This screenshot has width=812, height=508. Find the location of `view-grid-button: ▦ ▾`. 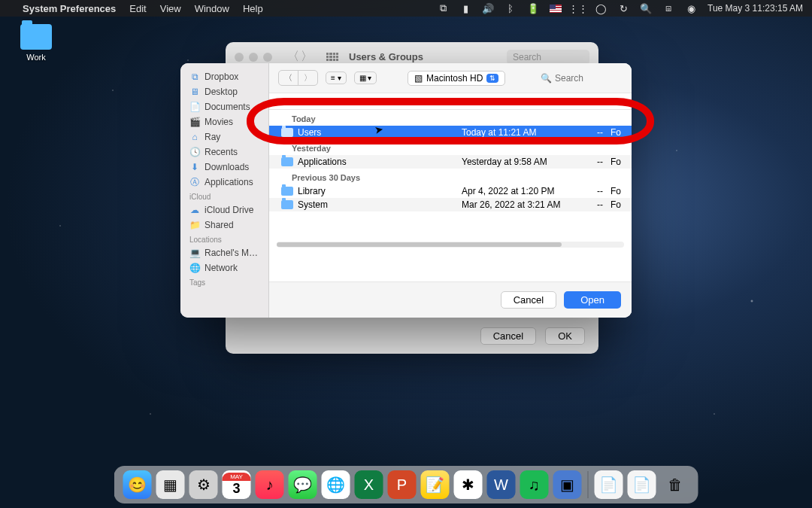

view-grid-button: ▦ ▾ is located at coordinates (365, 78).